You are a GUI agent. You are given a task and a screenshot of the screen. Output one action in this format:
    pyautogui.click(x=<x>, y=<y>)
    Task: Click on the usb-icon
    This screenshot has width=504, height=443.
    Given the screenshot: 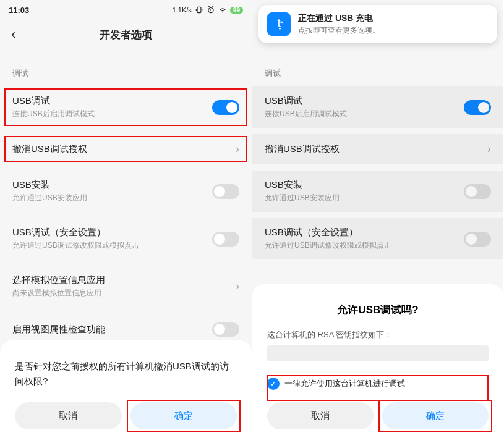 What is the action you would take?
    pyautogui.click(x=279, y=24)
    